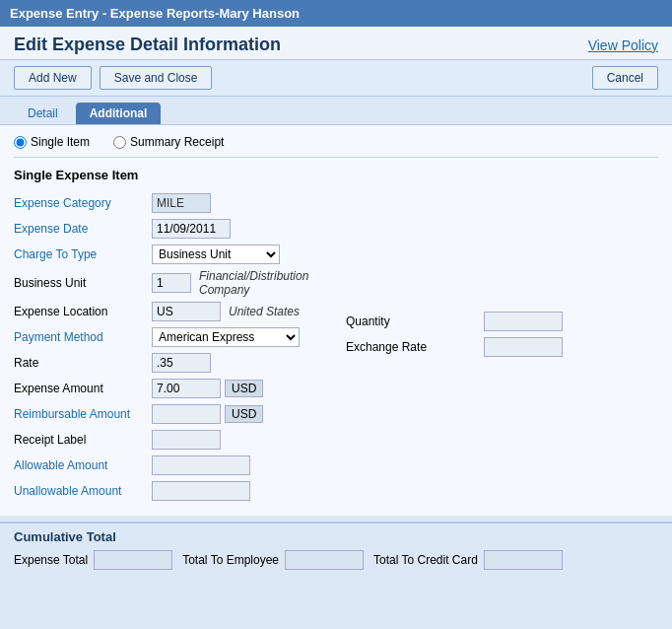 This screenshot has height=629, width=672. What do you see at coordinates (244, 414) in the screenshot?
I see `reimbursable-amount-currency: USD` at bounding box center [244, 414].